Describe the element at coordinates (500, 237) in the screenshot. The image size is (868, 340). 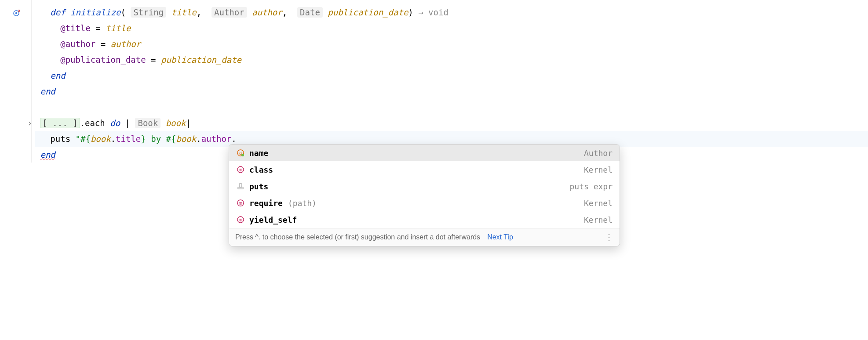
I see `next-tip-link: Next Tip` at that location.